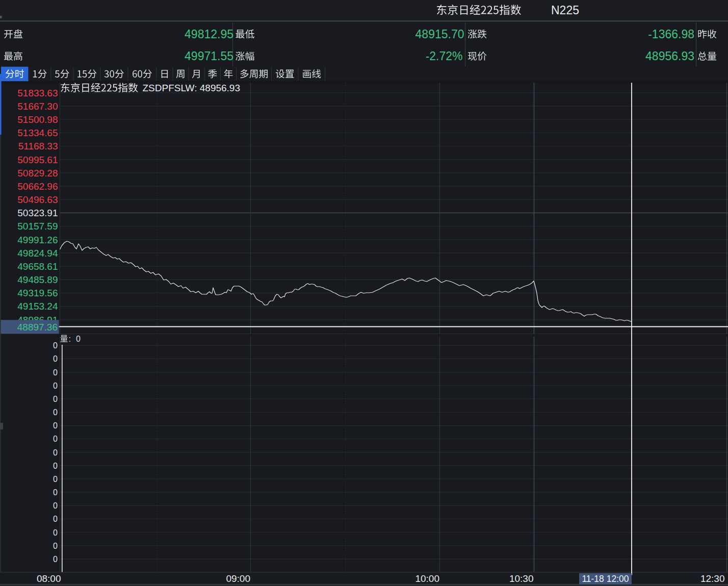 This screenshot has height=586, width=728. What do you see at coordinates (522, 578) in the screenshot?
I see `svg-text: 10:30` at bounding box center [522, 578].